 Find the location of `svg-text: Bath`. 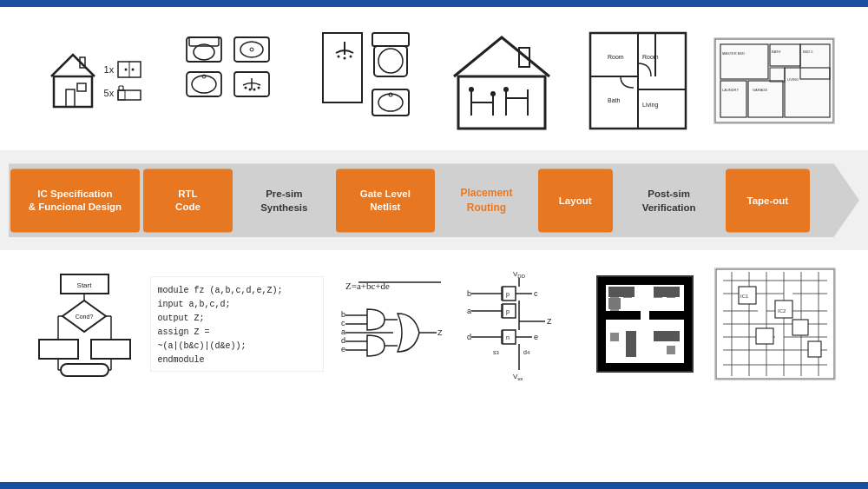

svg-text: Bath is located at coordinates (615, 101).